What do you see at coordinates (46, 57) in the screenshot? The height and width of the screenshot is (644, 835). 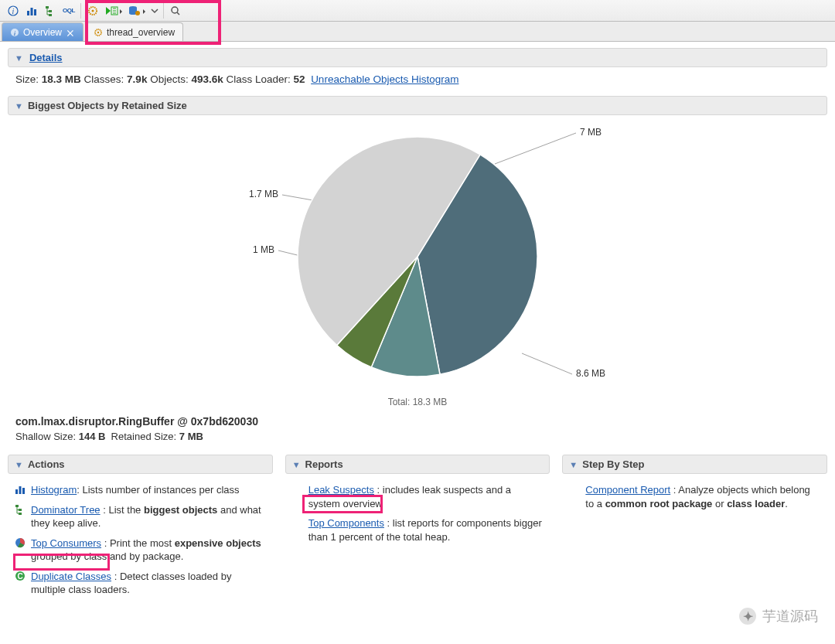 I see `section-title: Details` at bounding box center [46, 57].